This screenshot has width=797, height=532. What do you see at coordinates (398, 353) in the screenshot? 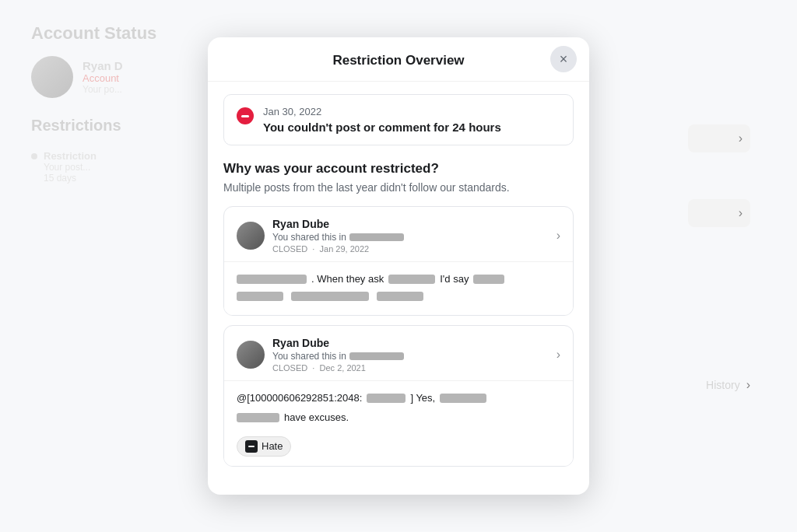
I see `post-card-2-header: Ryan Dube You shared this in CLOSED · De…` at bounding box center [398, 353].